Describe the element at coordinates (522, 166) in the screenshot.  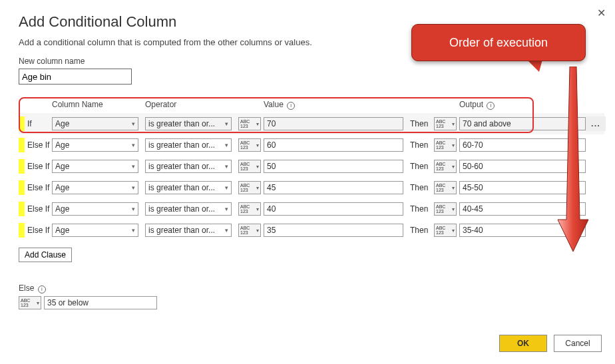
I see `output-input: 50-60` at that location.